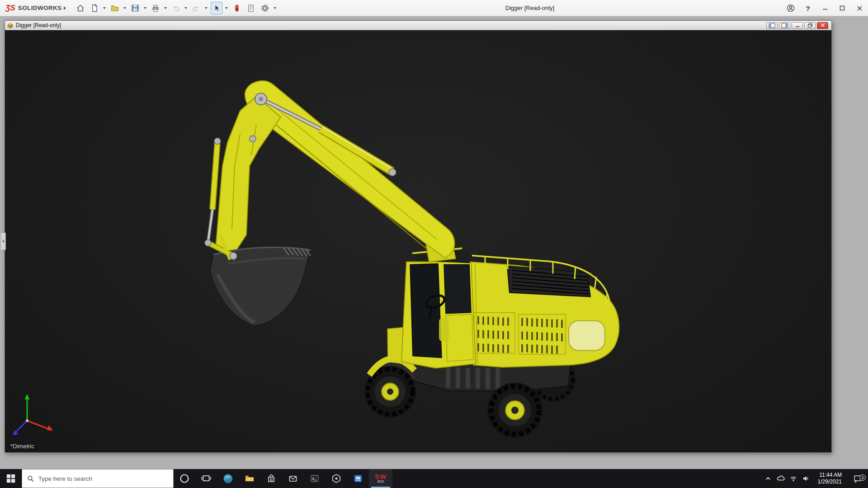 This screenshot has height=488, width=868. What do you see at coordinates (228, 479) in the screenshot?
I see `edge-button` at bounding box center [228, 479].